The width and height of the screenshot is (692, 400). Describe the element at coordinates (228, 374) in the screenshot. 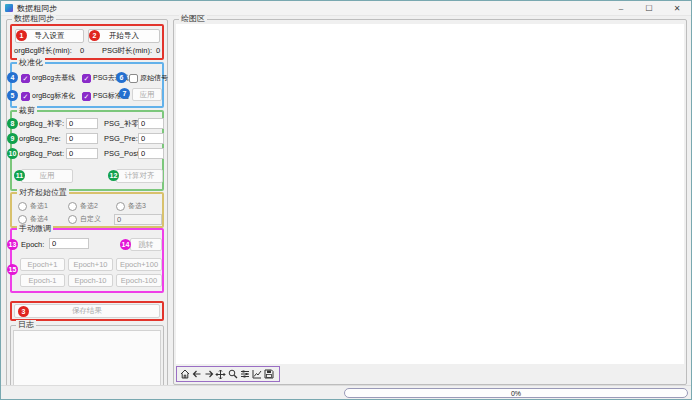

I see `plot-toolbar` at that location.